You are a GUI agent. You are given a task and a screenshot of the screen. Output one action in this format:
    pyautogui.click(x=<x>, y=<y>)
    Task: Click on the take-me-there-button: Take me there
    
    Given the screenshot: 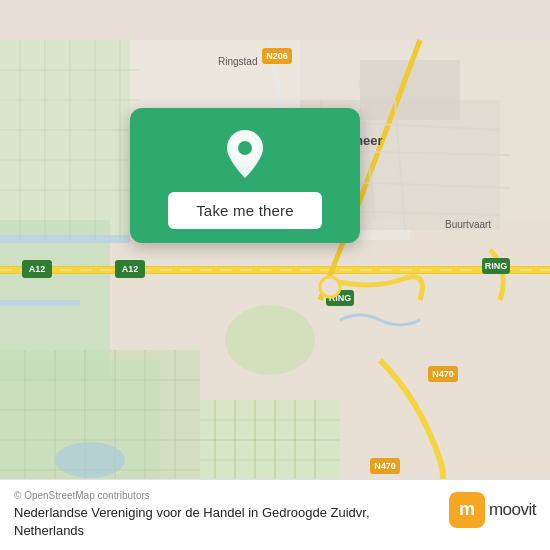 What is the action you would take?
    pyautogui.click(x=245, y=210)
    